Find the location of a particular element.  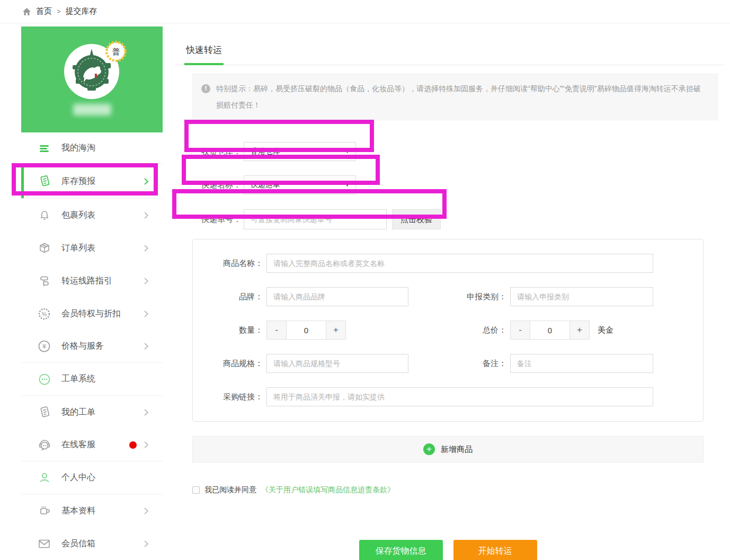

sidebar-item-inventory-forecast: 库存预报 is located at coordinates (92, 181).